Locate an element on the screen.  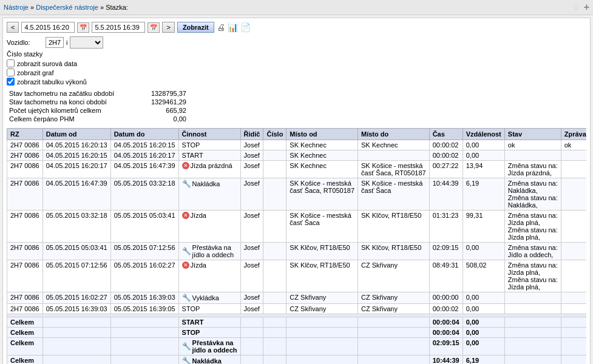
checkbox-raw-label: zobrazit surová data is located at coordinates (47, 64).